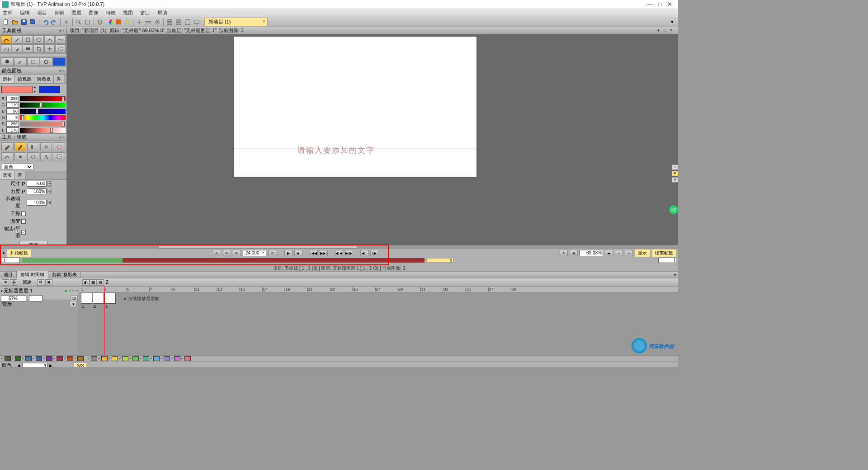 Image resolution: width=868 pixels, height=470 pixels. I want to click on zoom-icon, so click(79, 22).